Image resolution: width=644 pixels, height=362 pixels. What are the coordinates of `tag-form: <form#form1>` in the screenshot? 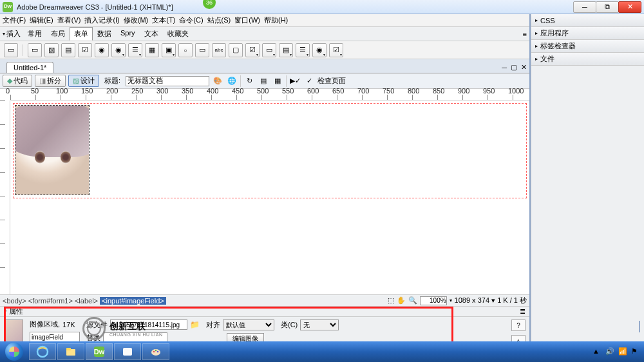 It's located at (50, 301).